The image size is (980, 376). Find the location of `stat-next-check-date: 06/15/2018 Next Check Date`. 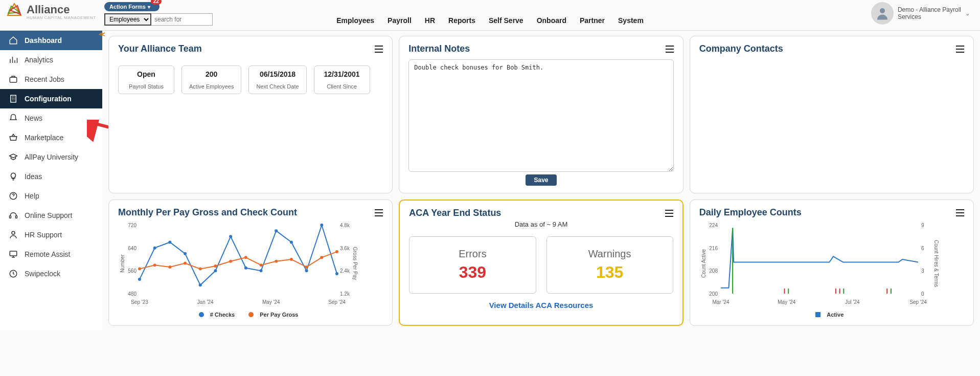

stat-next-check-date: 06/15/2018 Next Check Date is located at coordinates (277, 80).